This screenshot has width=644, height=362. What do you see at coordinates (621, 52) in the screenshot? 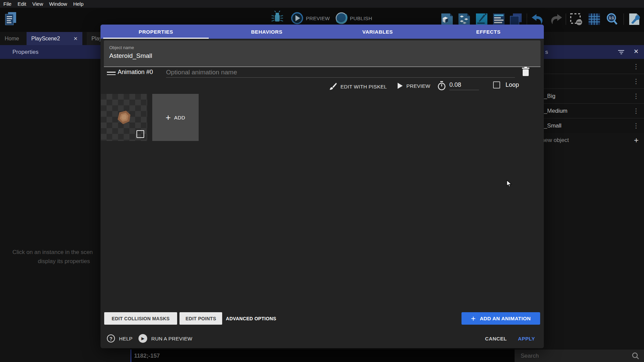
I see `filter-icon` at bounding box center [621, 52].